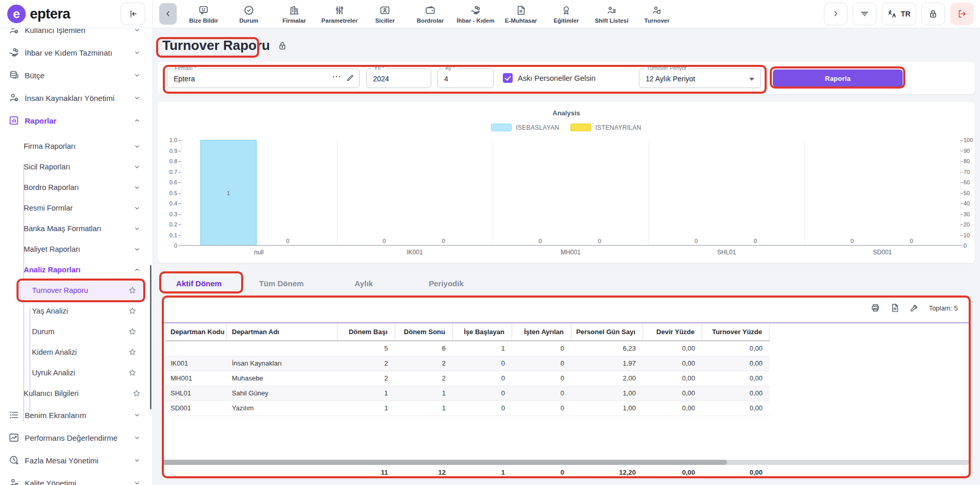  I want to click on aski-personeller-checkbox: Askı Personeller Gelsin, so click(549, 78).